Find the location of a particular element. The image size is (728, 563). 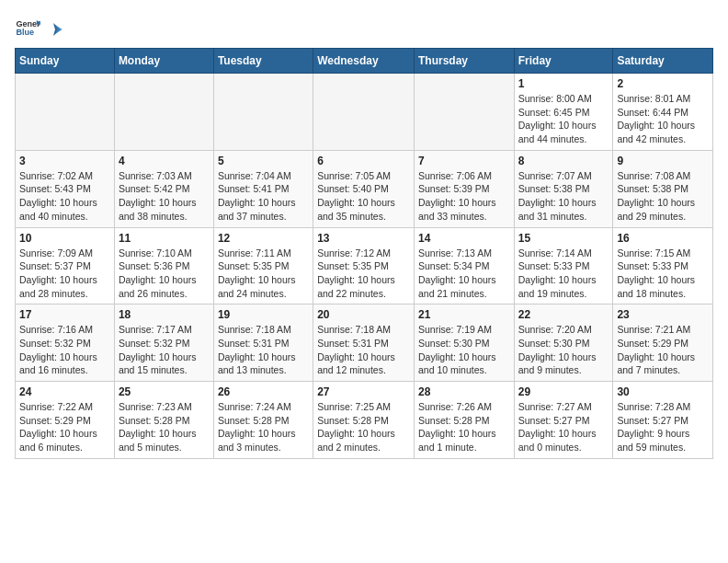

day-number: 16 is located at coordinates (663, 238).